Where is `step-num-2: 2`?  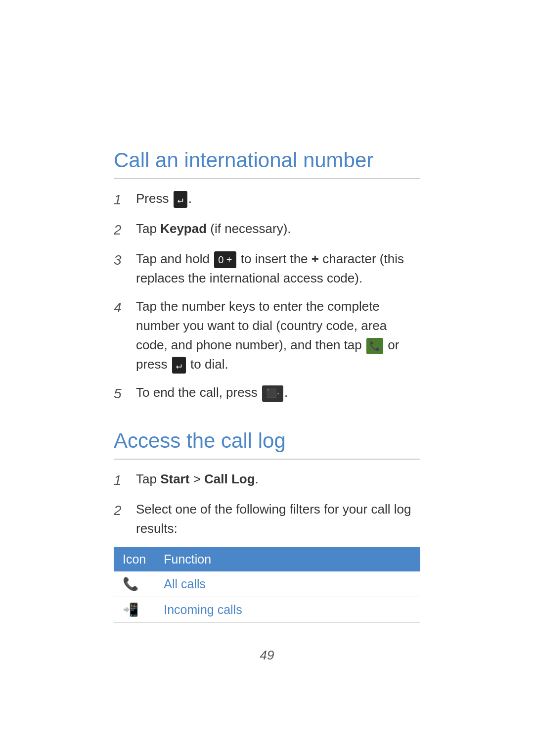
step-num-2: 2 is located at coordinates (125, 230).